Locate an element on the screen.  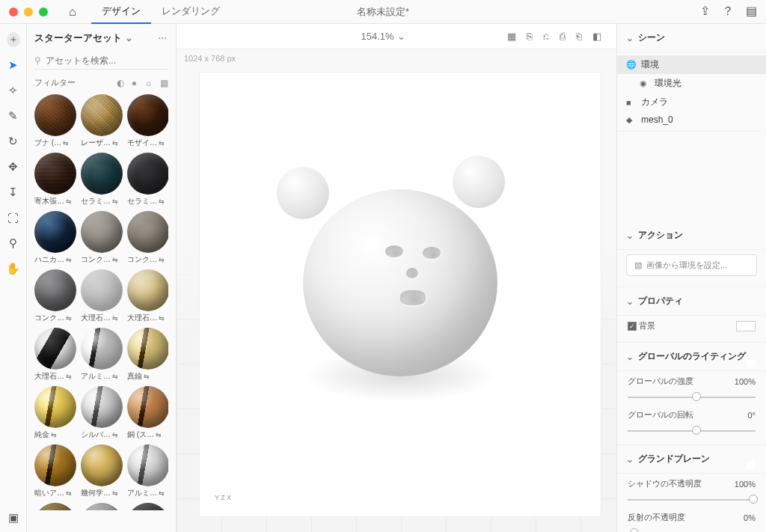
intensity-value: 100% is located at coordinates (745, 382).